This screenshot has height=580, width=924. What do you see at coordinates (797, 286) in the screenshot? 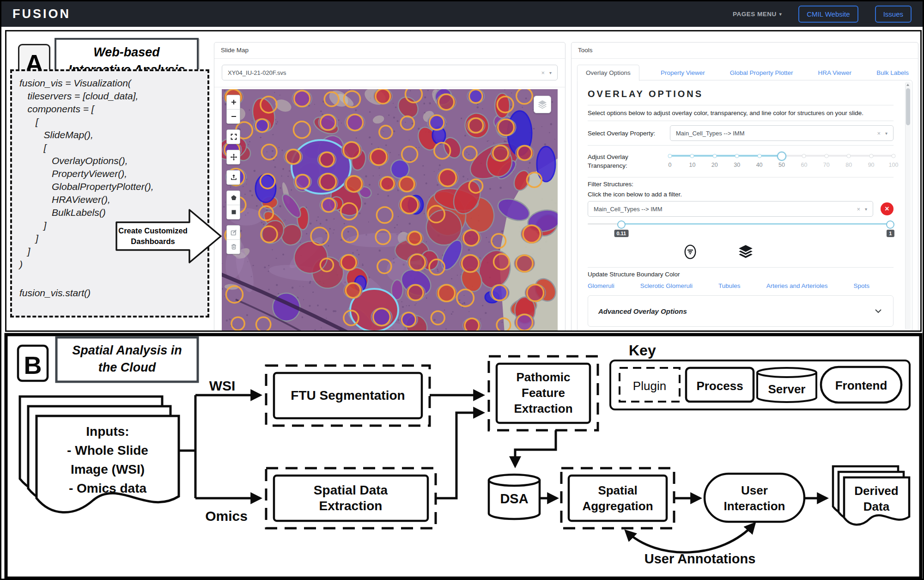
I see `structure-link-arteries-and-arterioles: Arteries and Arterioles` at bounding box center [797, 286].